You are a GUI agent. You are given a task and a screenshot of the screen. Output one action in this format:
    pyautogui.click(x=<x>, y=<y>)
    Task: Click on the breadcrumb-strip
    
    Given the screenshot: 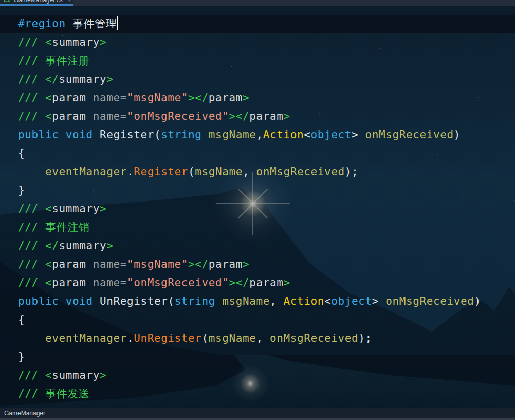 What is the action you would take?
    pyautogui.click(x=258, y=10)
    